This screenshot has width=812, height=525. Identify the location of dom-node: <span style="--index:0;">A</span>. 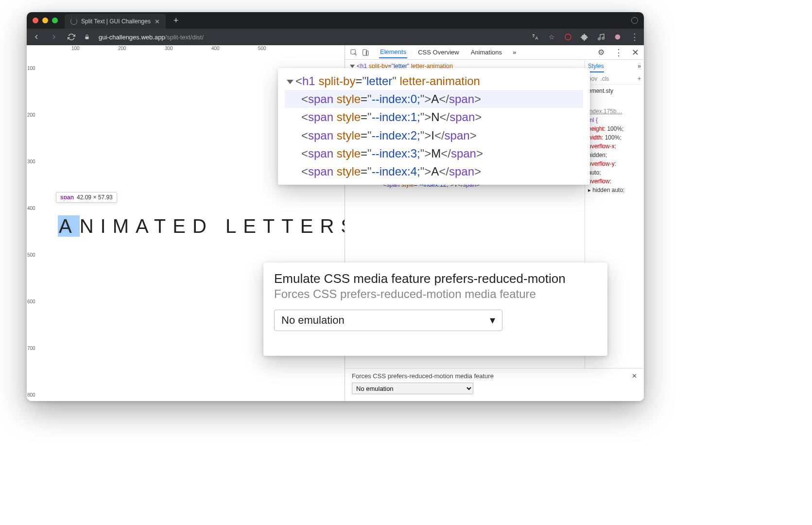
(434, 99).